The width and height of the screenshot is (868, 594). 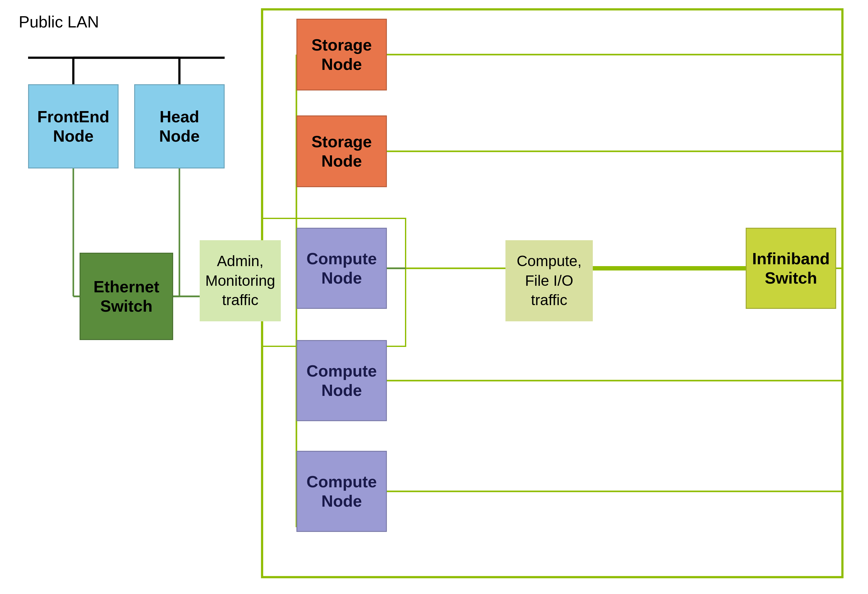 I want to click on compute-node-3: ComputeNode, so click(x=342, y=491).